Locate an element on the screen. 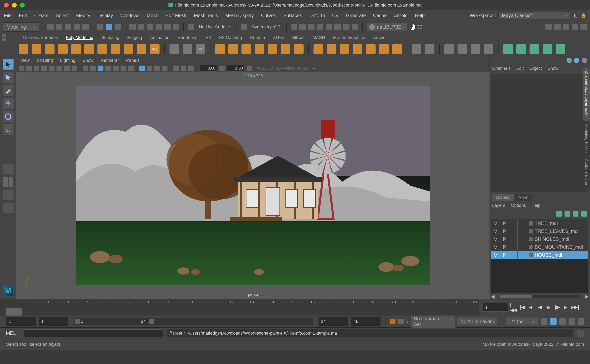  vp-isolate-icon is located at coordinates (142, 68).